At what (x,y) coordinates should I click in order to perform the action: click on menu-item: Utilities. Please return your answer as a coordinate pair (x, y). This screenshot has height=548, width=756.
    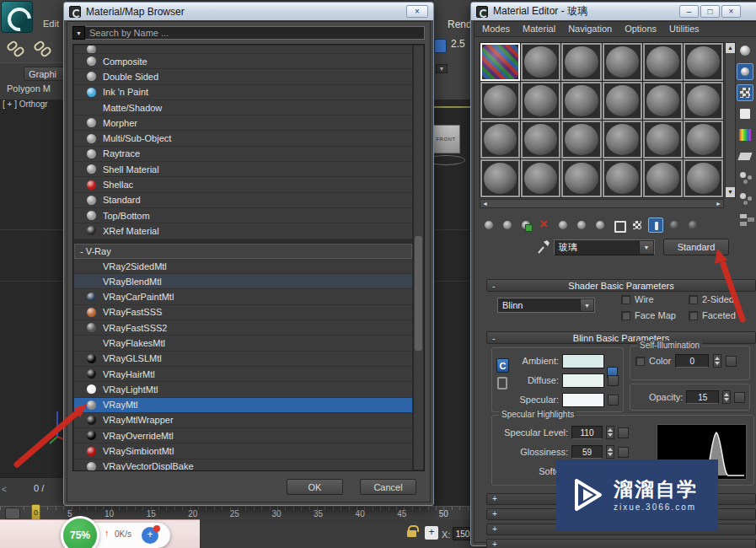
    Looking at the image, I should click on (684, 30).